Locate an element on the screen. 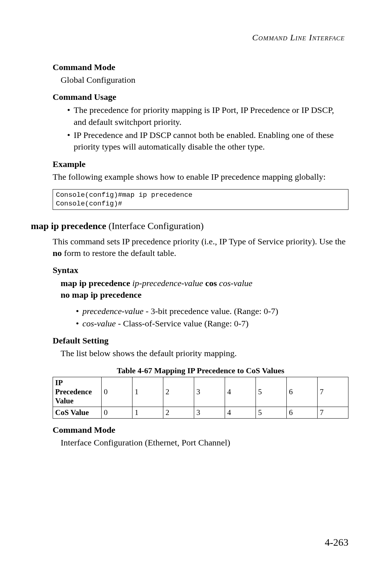  command-mode-text: Global Configuration is located at coordinates (205, 80).